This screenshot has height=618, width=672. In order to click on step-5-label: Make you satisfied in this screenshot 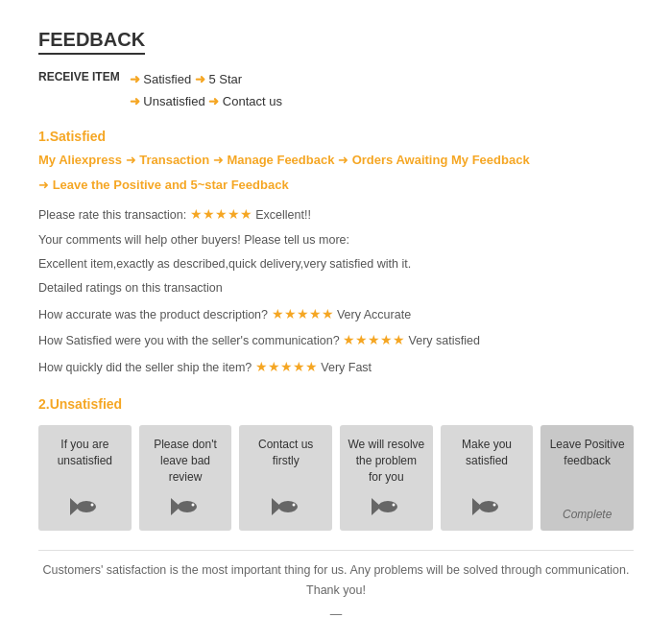, I will do `click(488, 453)`.